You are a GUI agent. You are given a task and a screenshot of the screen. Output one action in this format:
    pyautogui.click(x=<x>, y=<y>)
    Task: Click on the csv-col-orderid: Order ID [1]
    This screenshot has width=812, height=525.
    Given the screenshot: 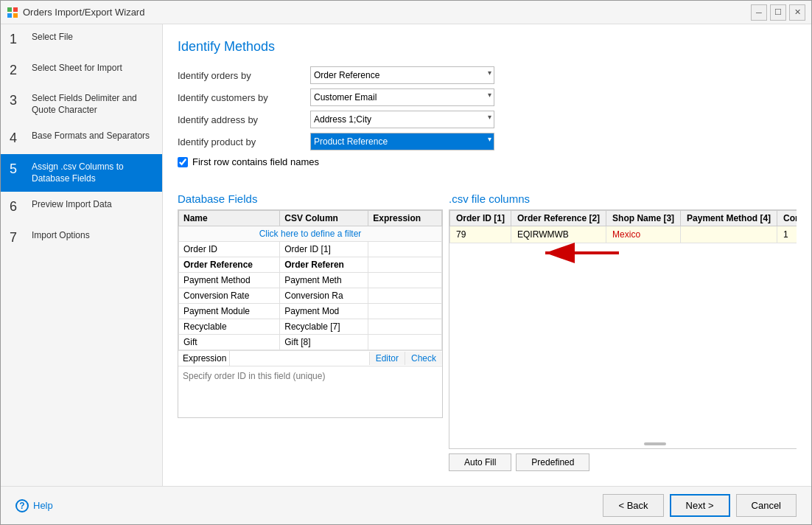 What is the action you would take?
    pyautogui.click(x=480, y=218)
    